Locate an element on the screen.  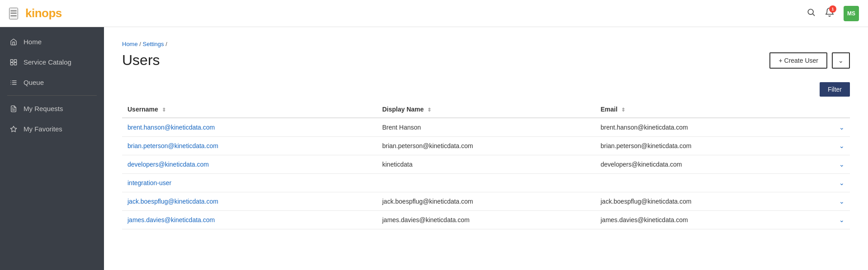
notification-button: 1 is located at coordinates (830, 14).